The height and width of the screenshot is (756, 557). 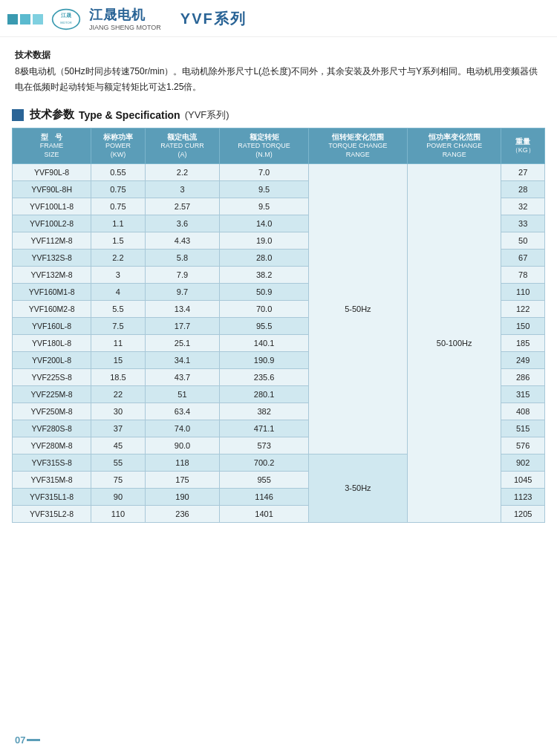 What do you see at coordinates (183, 359) in the screenshot?
I see `cell-current: 34.1` at bounding box center [183, 359].